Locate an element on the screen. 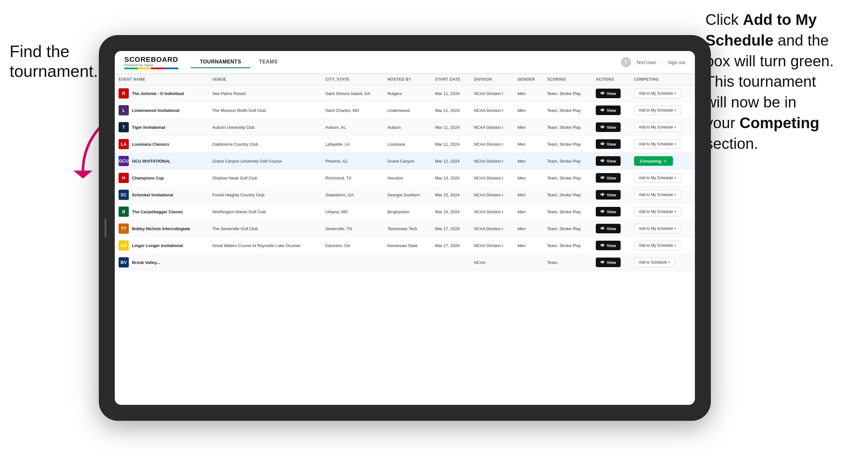 This screenshot has width=868, height=467. event-name: Bobby Nichols Intercollegiate is located at coordinates (161, 229).